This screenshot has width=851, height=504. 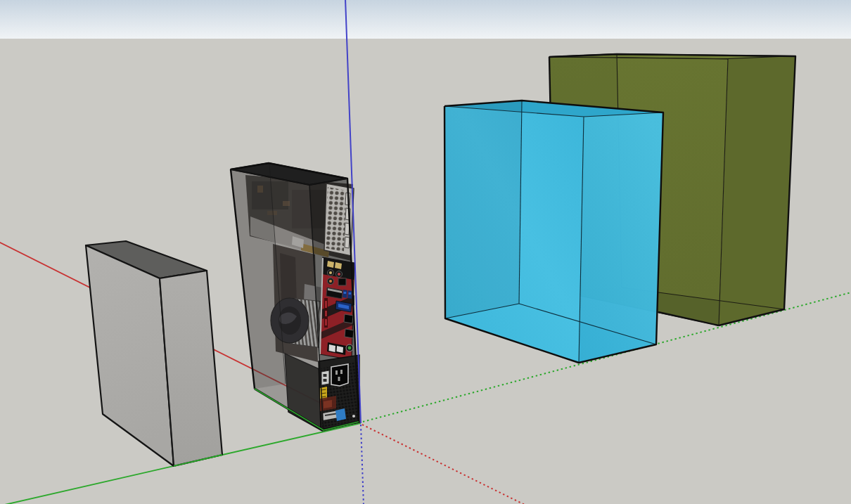 I want to click on sky, so click(x=426, y=20).